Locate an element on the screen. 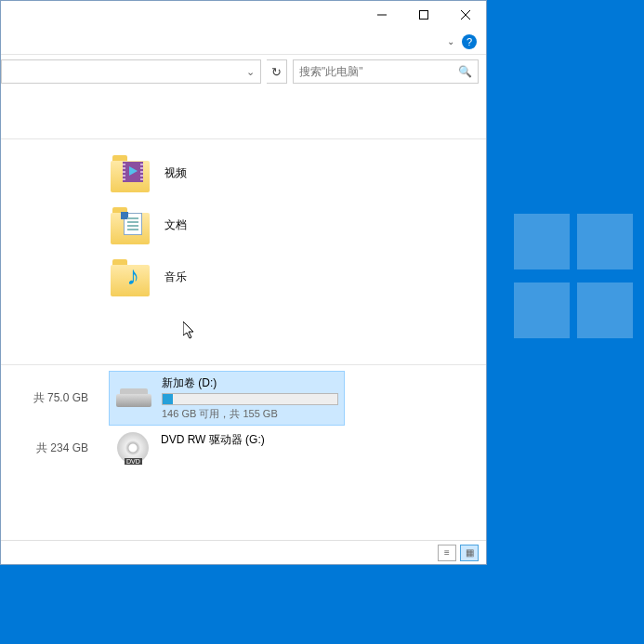 The width and height of the screenshot is (644, 644). windows-desktop-logo is located at coordinates (579, 279).